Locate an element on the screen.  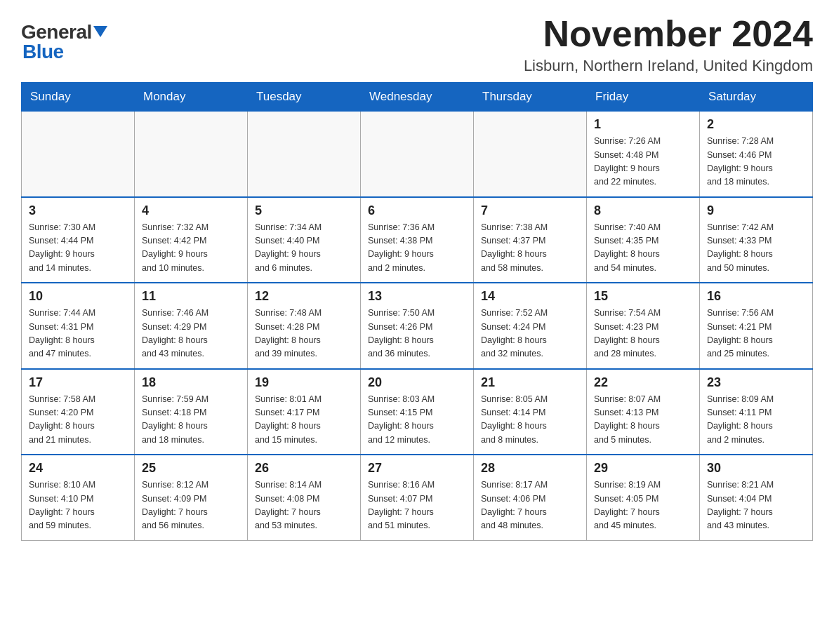
weekday-header-monday: Monday is located at coordinates (191, 97).